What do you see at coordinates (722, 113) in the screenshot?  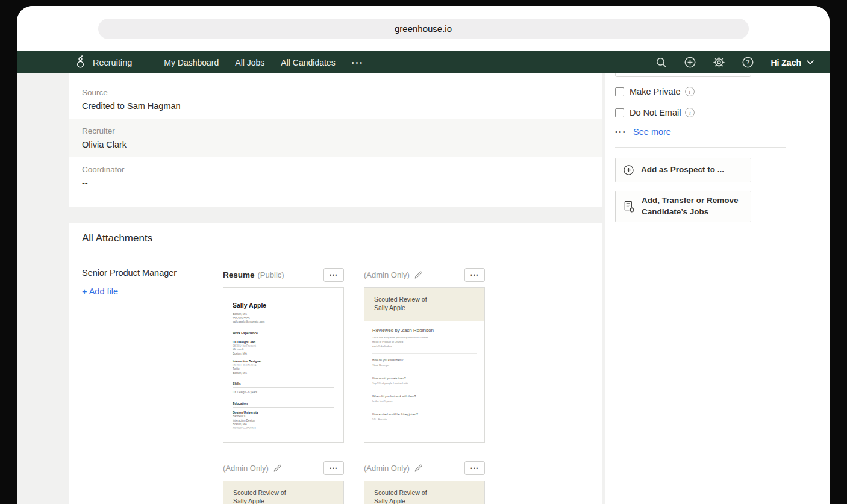 I see `do-not-email-row: Do Not Email i` at bounding box center [722, 113].